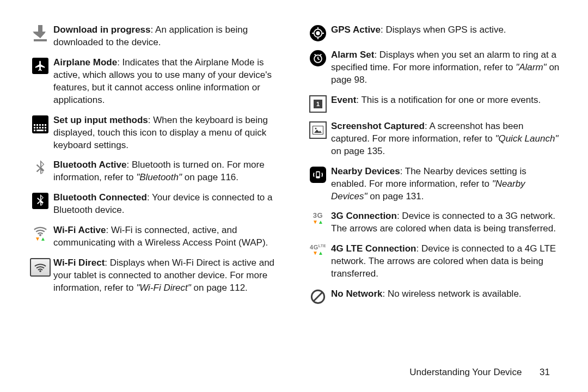 The image size is (588, 392). What do you see at coordinates (79, 262) in the screenshot?
I see `entry-title: Wi-Fi Direct` at bounding box center [79, 262].